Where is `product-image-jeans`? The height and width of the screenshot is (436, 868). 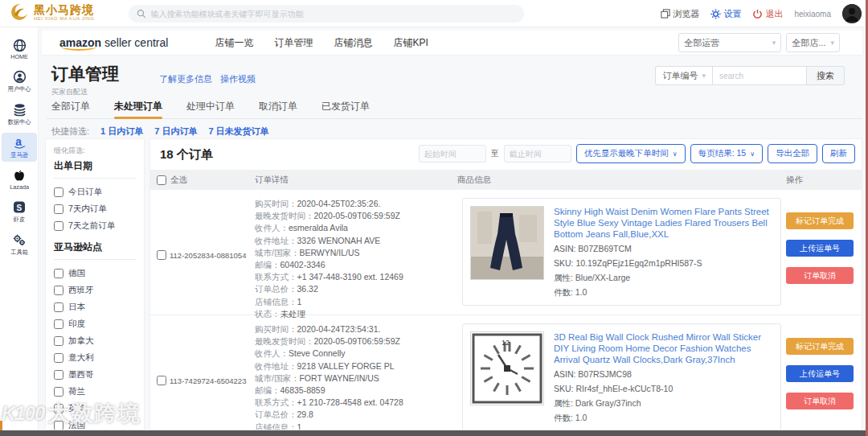
product-image-jeans is located at coordinates (507, 243).